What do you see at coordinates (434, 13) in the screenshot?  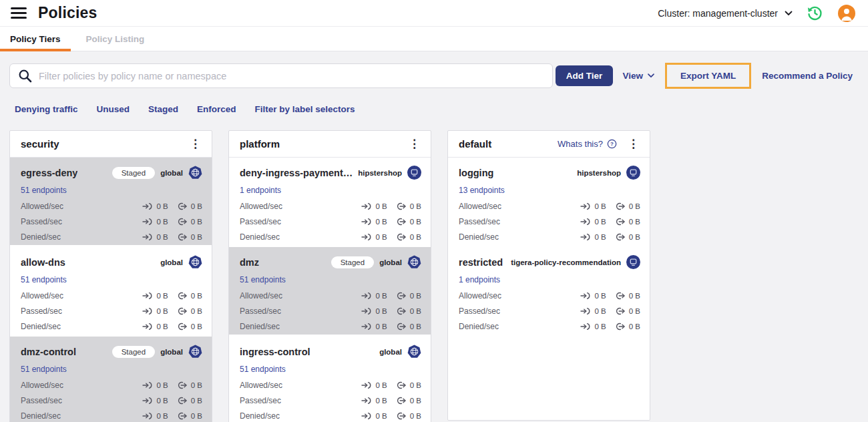 I see `app-header: Policies Cluster: management-cluster` at bounding box center [434, 13].